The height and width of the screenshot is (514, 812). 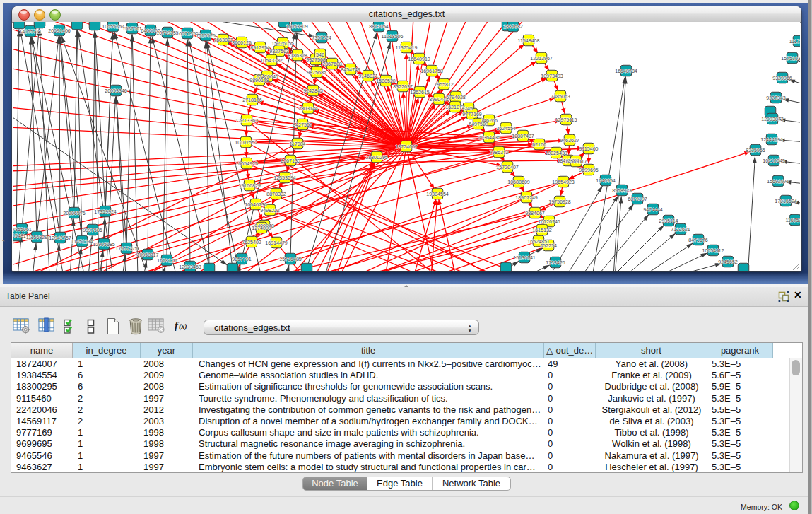 I want to click on graph-node-label: 9327503, so click(x=279, y=52).